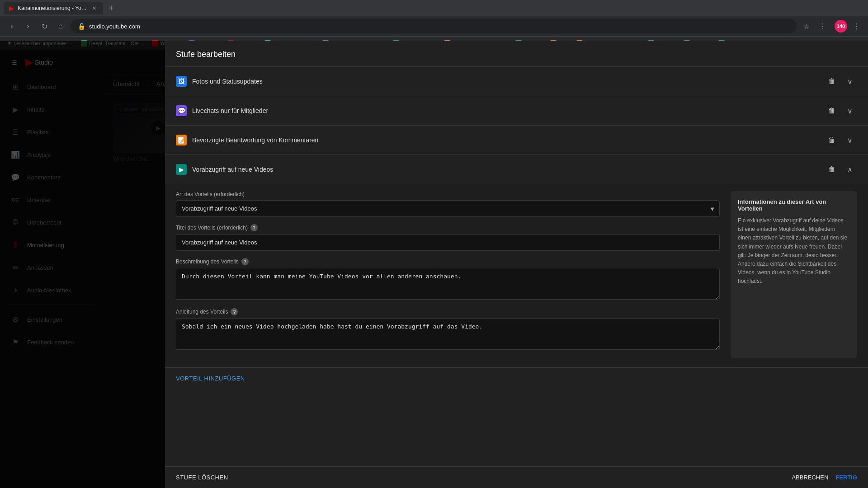  Describe the element at coordinates (181, 81) in the screenshot. I see `fotos-icon: 🖼` at that location.